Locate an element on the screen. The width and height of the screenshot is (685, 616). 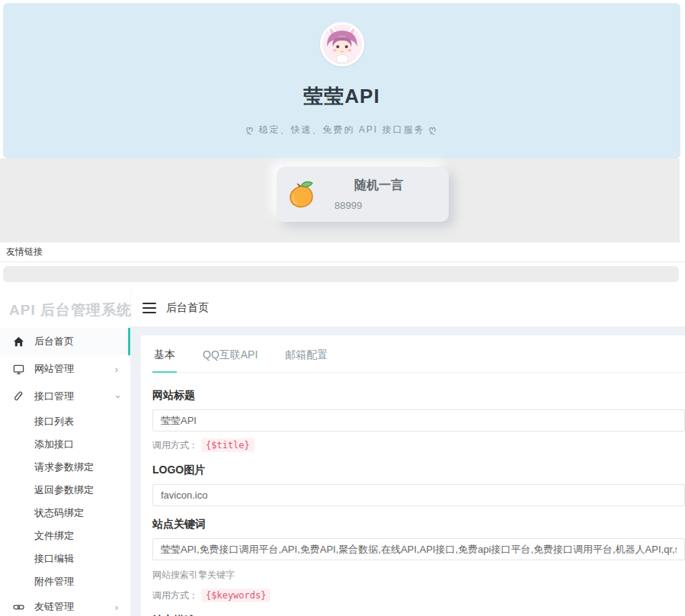
sidebar-subitem-label: 返回参数绑定 is located at coordinates (64, 490).